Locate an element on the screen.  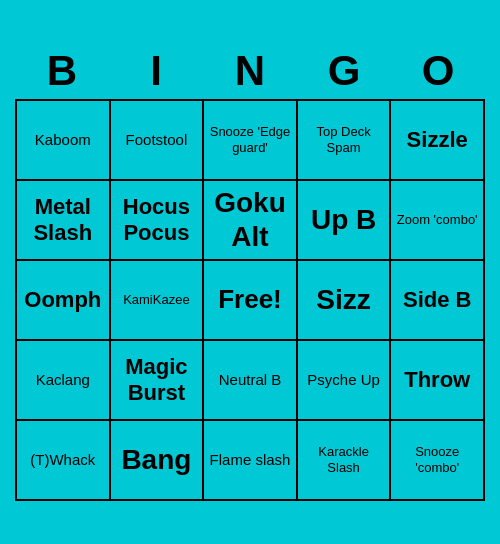
bingo-cell-text-3-3: Psyche Up is located at coordinates (344, 380).